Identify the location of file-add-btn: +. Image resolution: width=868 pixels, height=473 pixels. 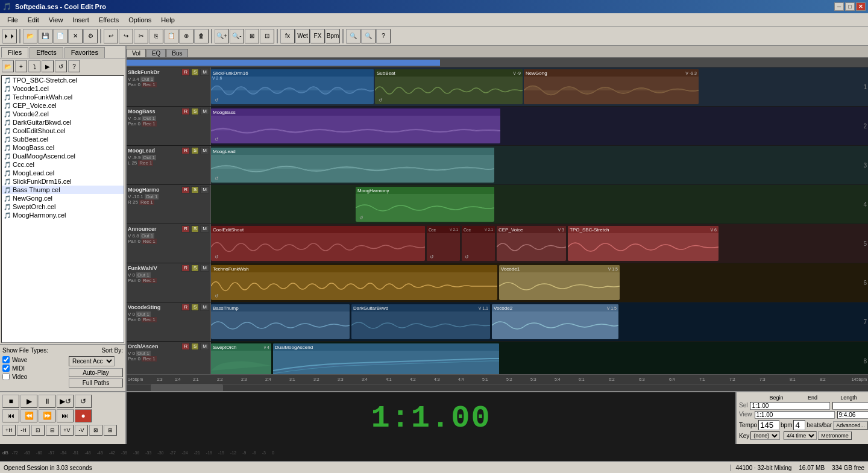
(21, 66).